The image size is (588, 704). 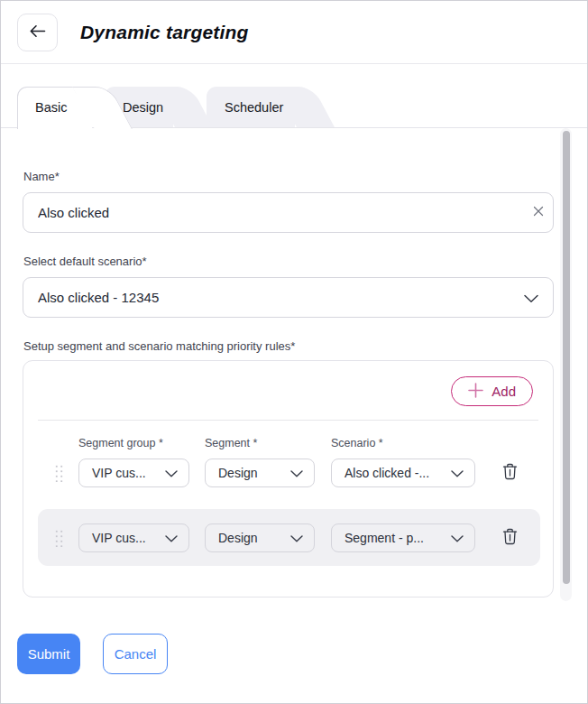 I want to click on scenario-value: Also clicked -..., so click(x=387, y=473).